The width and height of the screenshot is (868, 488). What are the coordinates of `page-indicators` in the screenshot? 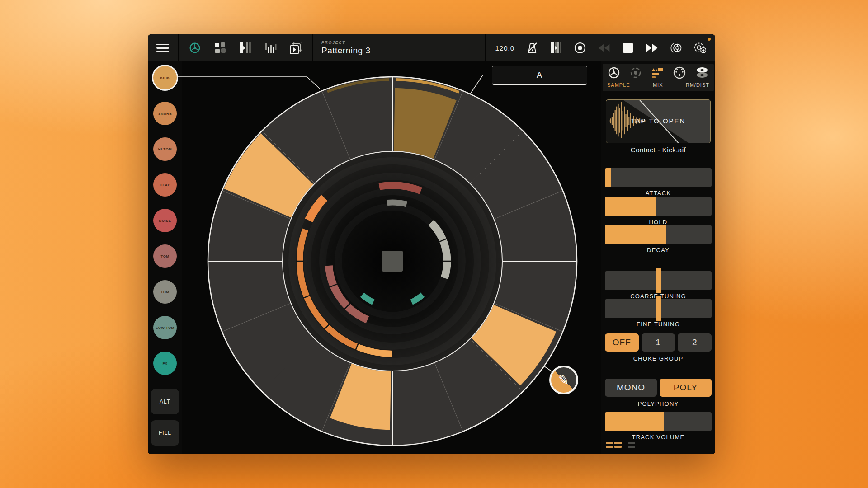 It's located at (620, 445).